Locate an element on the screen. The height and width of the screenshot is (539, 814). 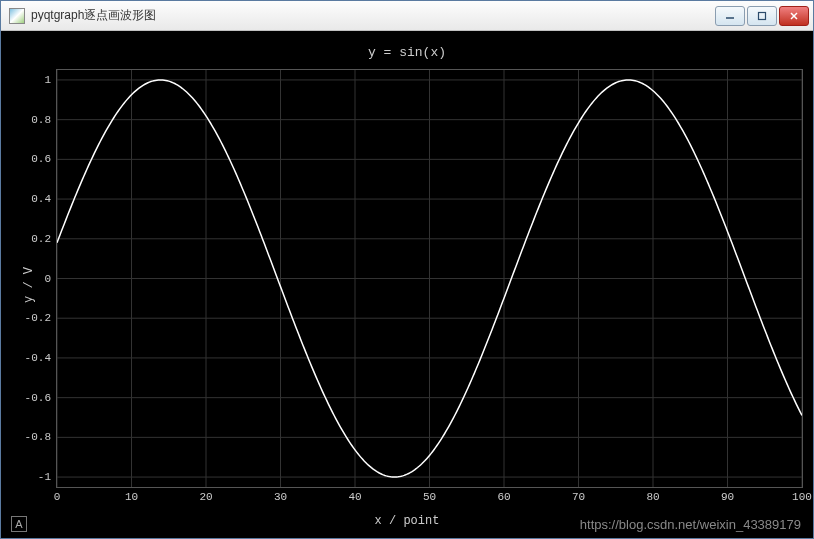
close-button is located at coordinates (794, 16).